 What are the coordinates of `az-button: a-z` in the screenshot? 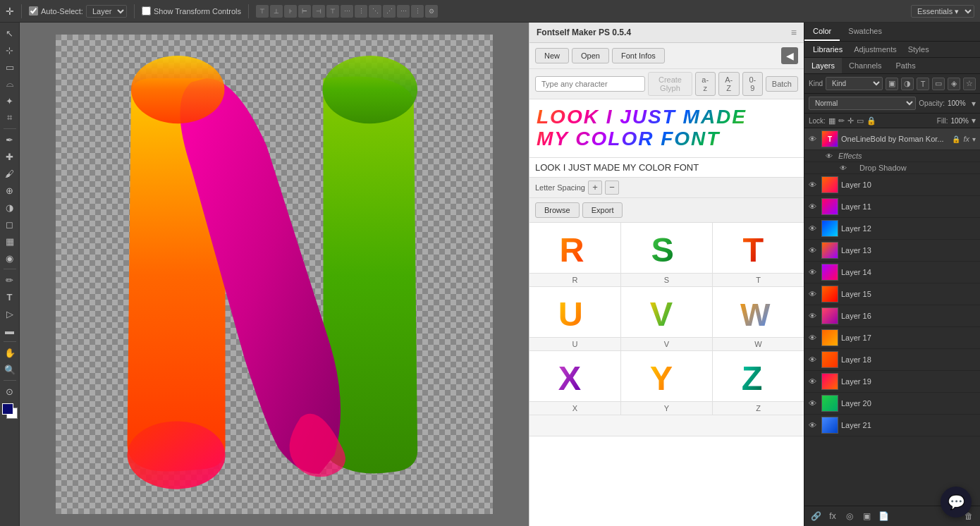 It's located at (705, 84).